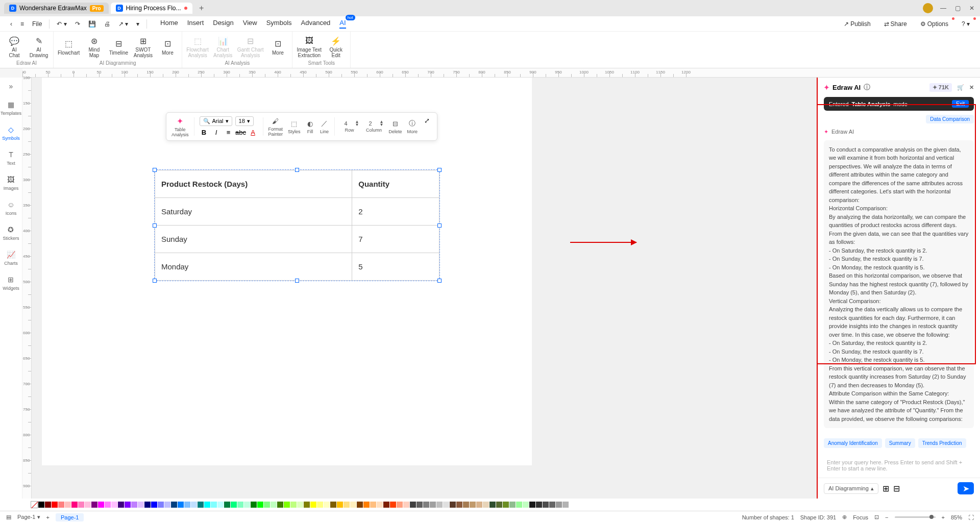  Describe the element at coordinates (942, 443) in the screenshot. I see `suggestion-trends: Trends Prediction` at that location.